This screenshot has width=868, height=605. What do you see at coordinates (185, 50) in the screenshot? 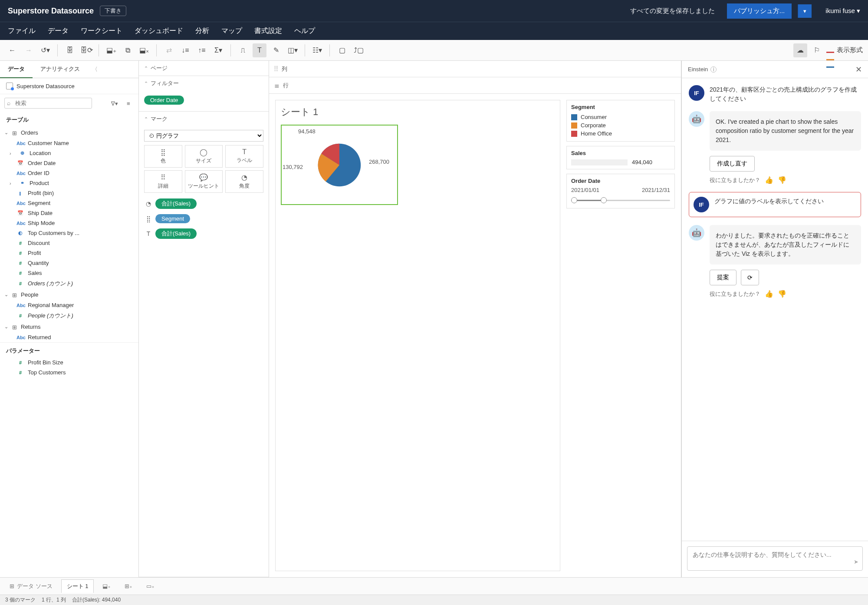
I see `sort-asc-icon: ↓≡` at bounding box center [185, 50].